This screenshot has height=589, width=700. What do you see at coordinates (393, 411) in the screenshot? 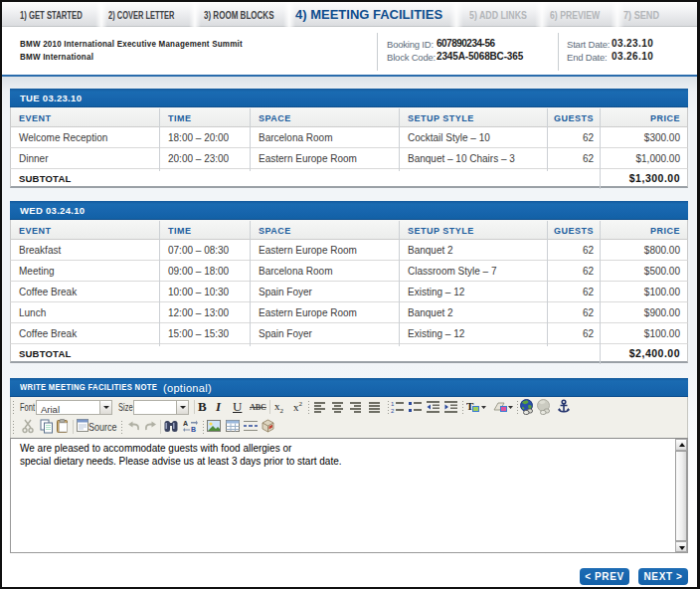
I see `svg-text: 2` at bounding box center [393, 411].